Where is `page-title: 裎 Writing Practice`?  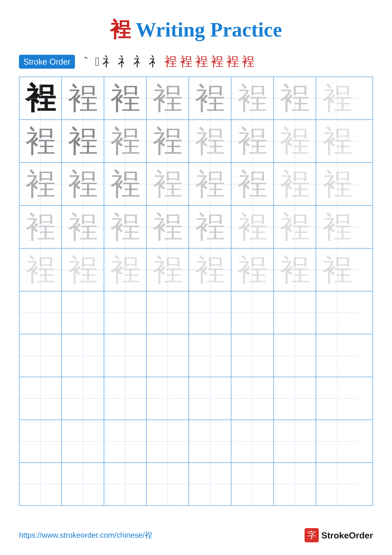 page-title: 裎 Writing Practice is located at coordinates (196, 22).